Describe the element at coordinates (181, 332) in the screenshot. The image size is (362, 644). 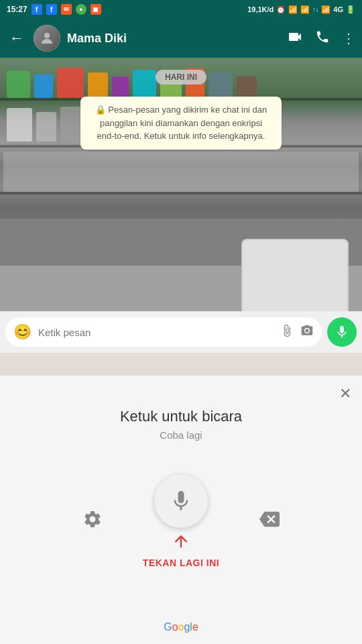
I see `message-input-bar: 😊` at that location.